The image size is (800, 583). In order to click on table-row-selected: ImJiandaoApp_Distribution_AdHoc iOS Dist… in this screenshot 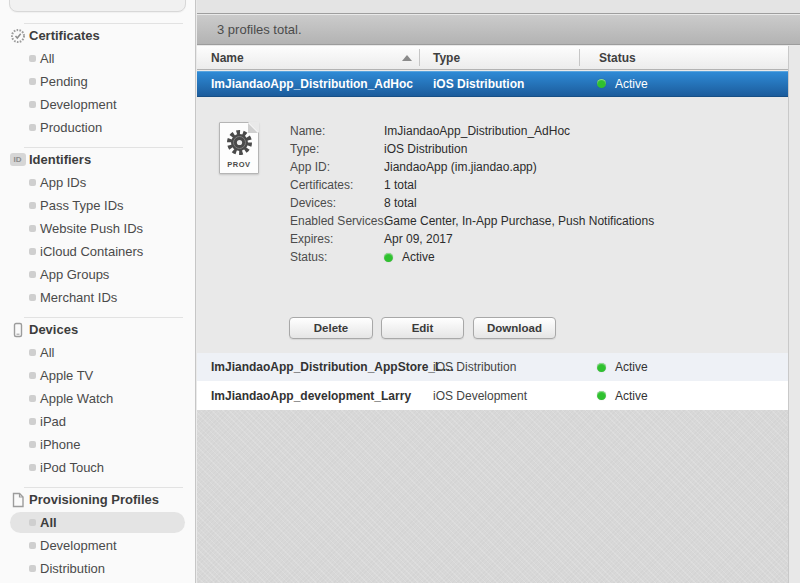, I will do `click(492, 84)`.